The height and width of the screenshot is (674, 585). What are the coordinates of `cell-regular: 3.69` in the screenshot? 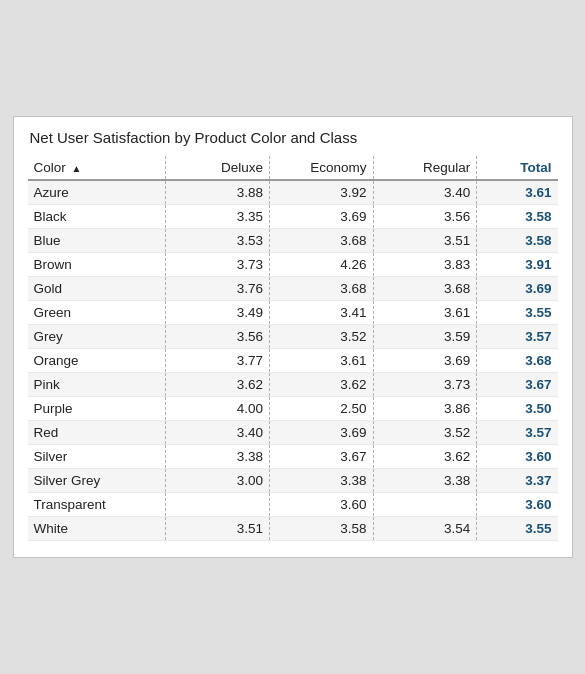 It's located at (425, 361).